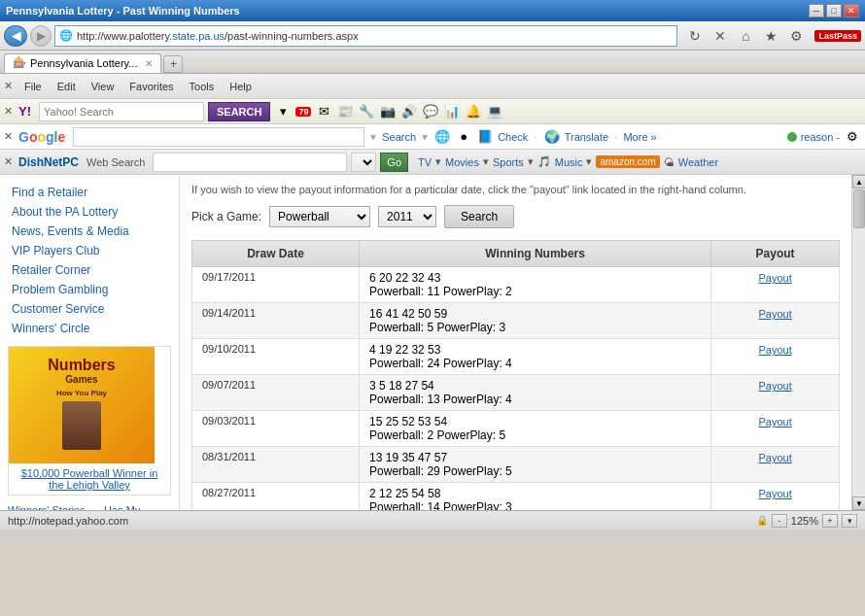 The image size is (865, 616). Describe the element at coordinates (365, 36) in the screenshot. I see `address-bar: 🌐 http://www.palottery.state.pa.us/past-…` at that location.